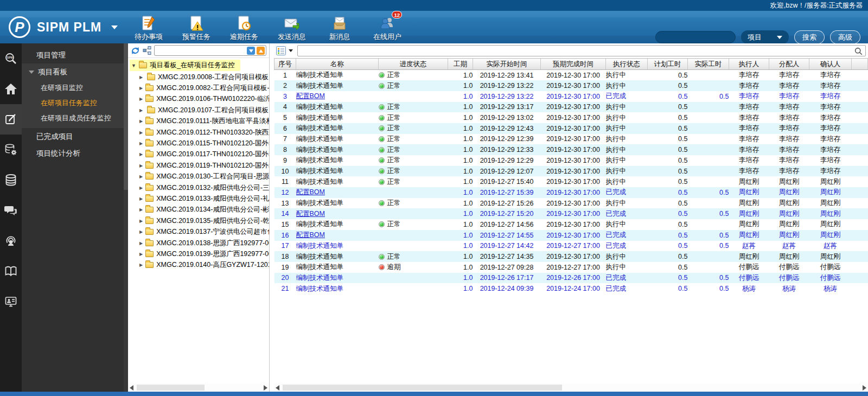  I want to click on tree-item: ▶XMGC.2019.0111-陕西地电富平县淡村工, so click(199, 122).